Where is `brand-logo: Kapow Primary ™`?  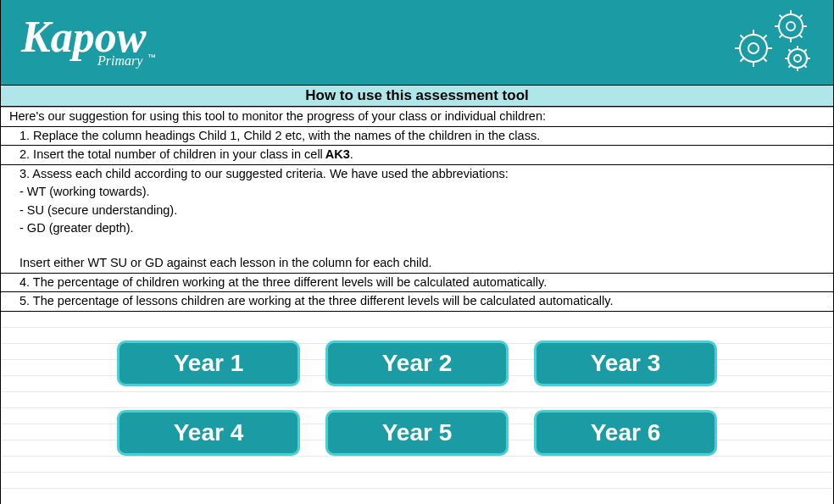 brand-logo: Kapow Primary ™ is located at coordinates (92, 42).